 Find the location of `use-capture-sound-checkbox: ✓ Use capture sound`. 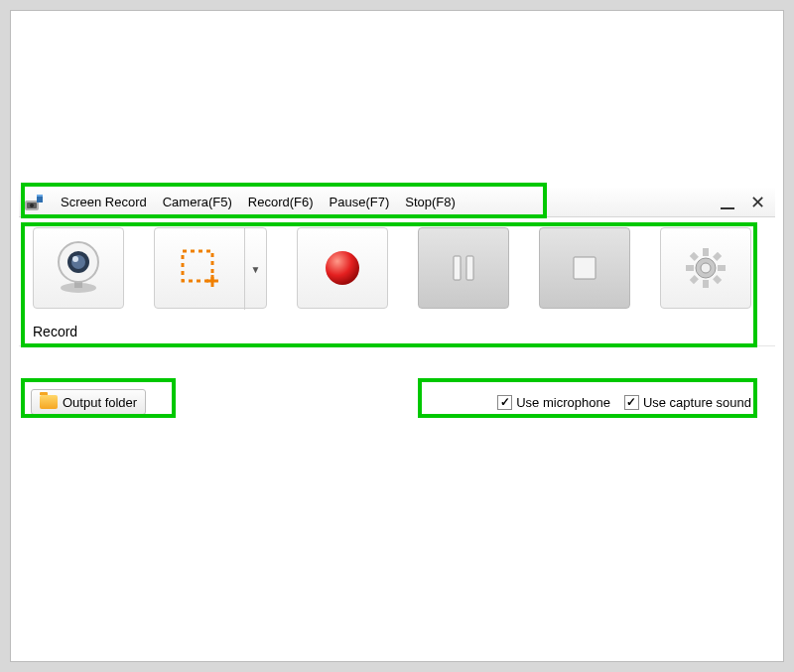

use-capture-sound-checkbox: ✓ Use capture sound is located at coordinates (688, 403).